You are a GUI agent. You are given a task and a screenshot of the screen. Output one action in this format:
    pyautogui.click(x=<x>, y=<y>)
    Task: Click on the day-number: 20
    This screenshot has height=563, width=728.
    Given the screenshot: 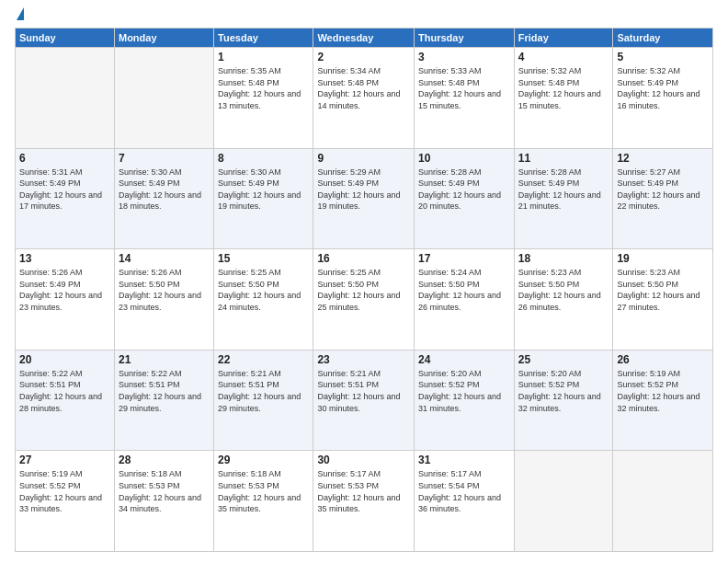 What is the action you would take?
    pyautogui.click(x=64, y=360)
    